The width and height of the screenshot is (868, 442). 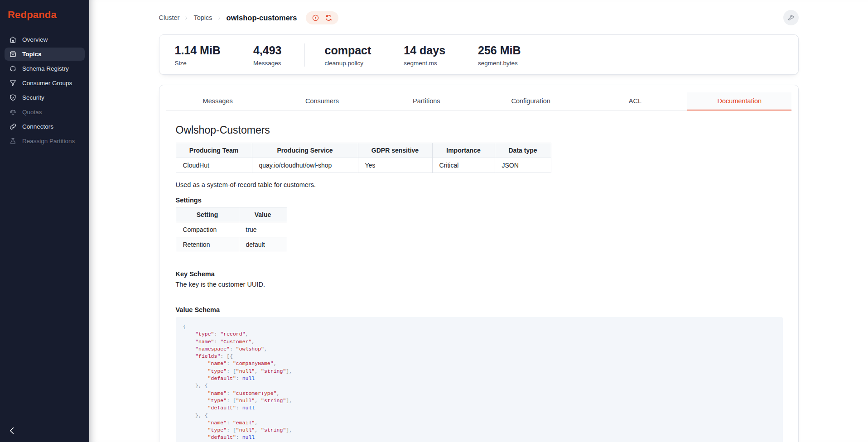 I want to click on value-schema-heading: Value Schema, so click(x=479, y=310).